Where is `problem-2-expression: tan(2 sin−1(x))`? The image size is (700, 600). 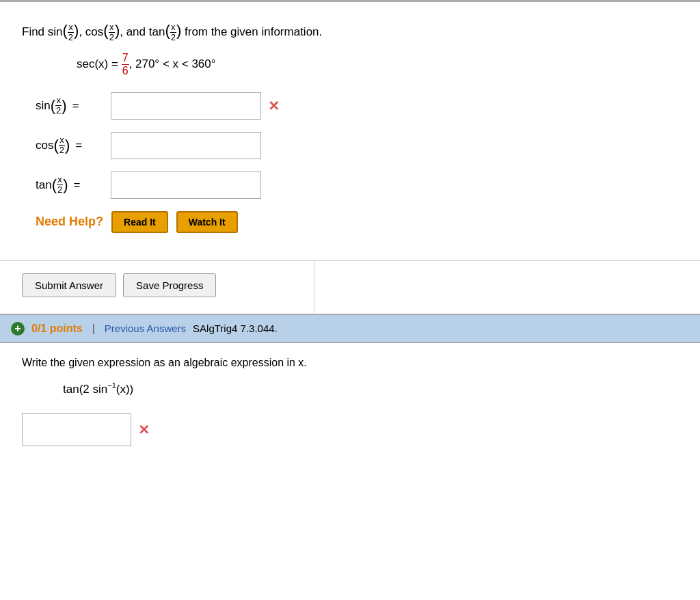
problem-2-expression: tan(2 sin−1(x)) is located at coordinates (371, 390).